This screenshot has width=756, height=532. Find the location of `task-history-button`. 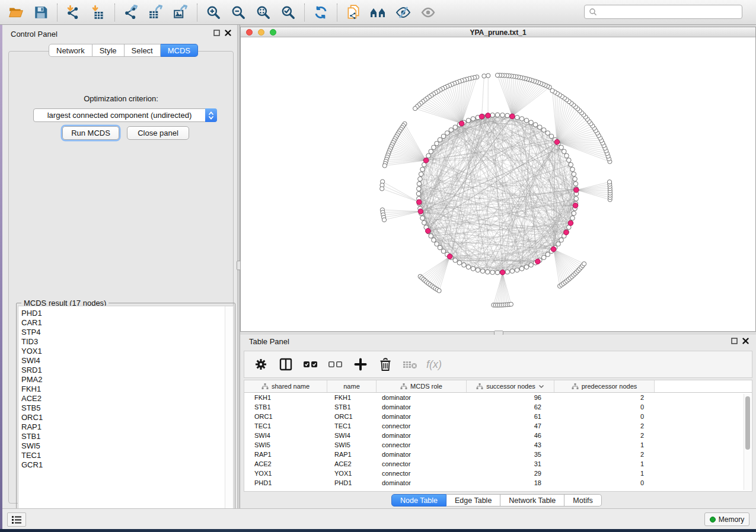

task-history-button is located at coordinates (17, 520).